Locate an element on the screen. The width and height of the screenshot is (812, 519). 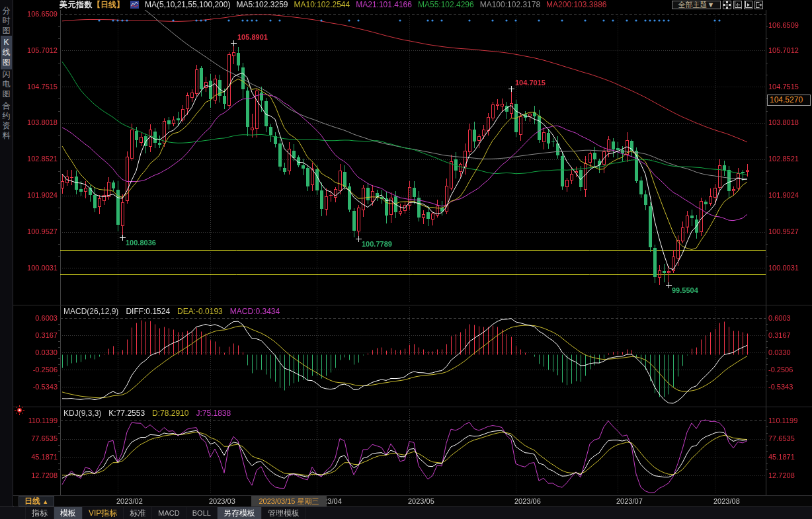
main-axis-left-label: 103.8018 is located at coordinates (36, 123).